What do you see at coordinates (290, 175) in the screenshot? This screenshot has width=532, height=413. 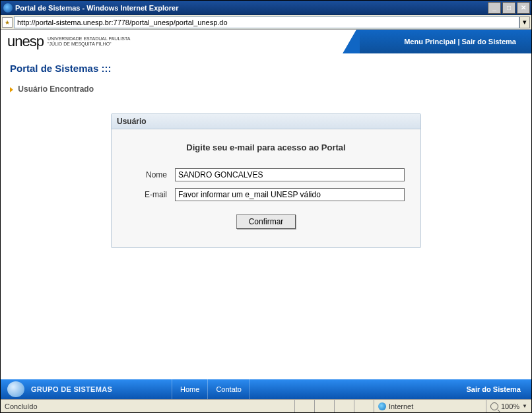 I see `input-nome` at bounding box center [290, 175].